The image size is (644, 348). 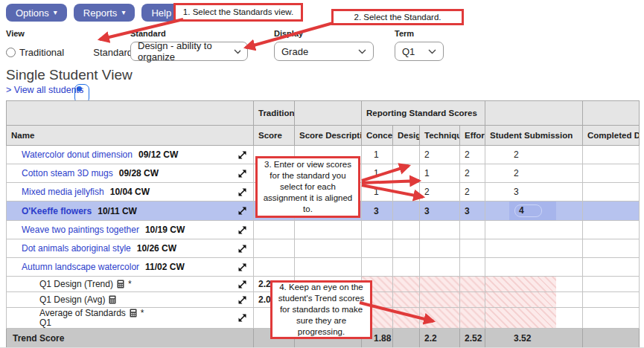 I want to click on options-button: Options ▾, so click(x=36, y=13).